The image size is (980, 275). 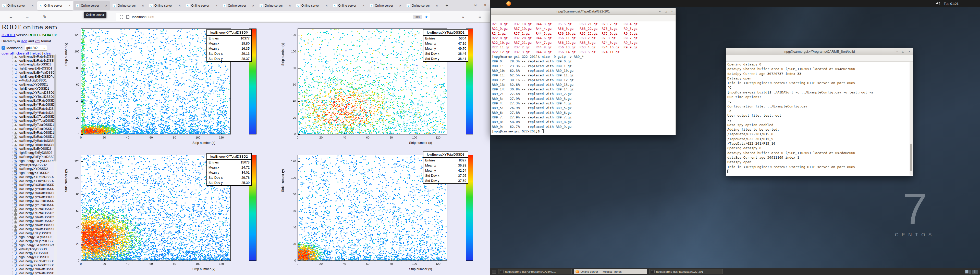 What do you see at coordinates (229, 46) in the screenshot?
I see `stats-box: lowEnergyXYTotalDSSD0 Entries10377 Mean …` at bounding box center [229, 46].